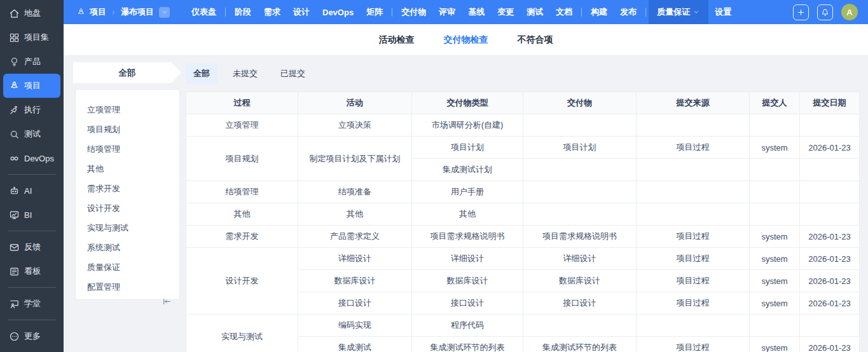 Image resolution: width=868 pixels, height=352 pixels. I want to click on process-item-结项管理: 结项管理, so click(127, 149).